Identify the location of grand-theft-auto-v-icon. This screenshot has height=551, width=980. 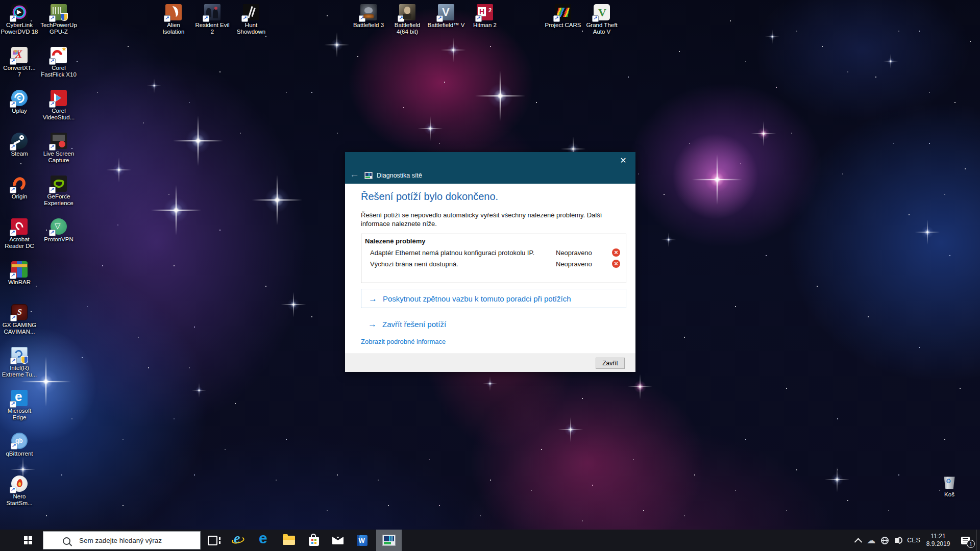
(602, 12).